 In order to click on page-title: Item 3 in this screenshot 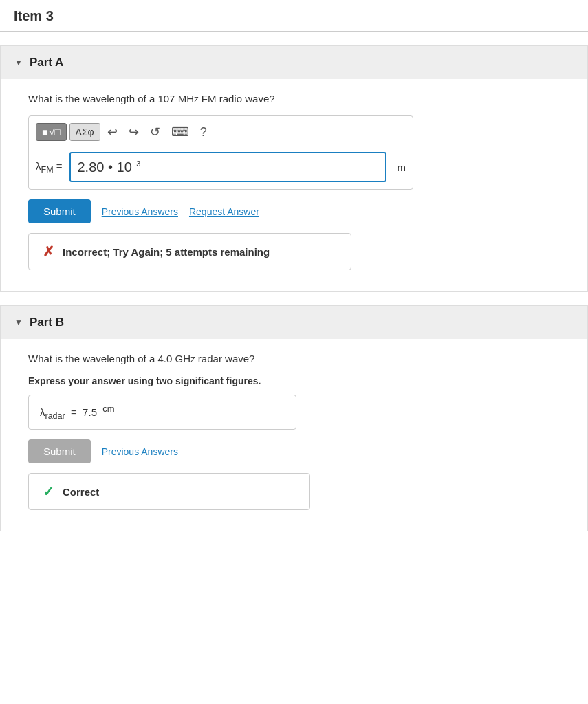, I will do `click(34, 16)`.